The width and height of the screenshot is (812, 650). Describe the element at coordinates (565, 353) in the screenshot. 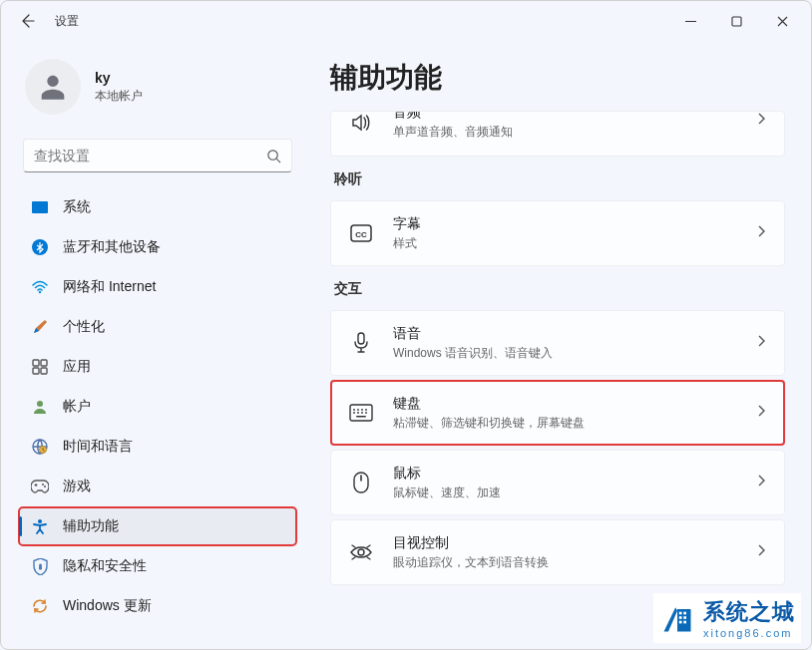

I see `card-subtitle: Windows 语音识别、语音键入` at that location.